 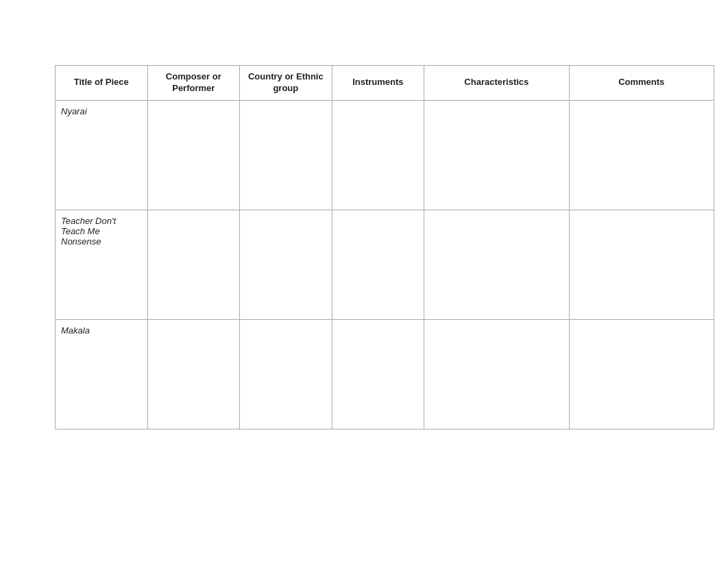 What do you see at coordinates (287, 84) in the screenshot?
I see `header-country: Country or Ethnic group` at bounding box center [287, 84].